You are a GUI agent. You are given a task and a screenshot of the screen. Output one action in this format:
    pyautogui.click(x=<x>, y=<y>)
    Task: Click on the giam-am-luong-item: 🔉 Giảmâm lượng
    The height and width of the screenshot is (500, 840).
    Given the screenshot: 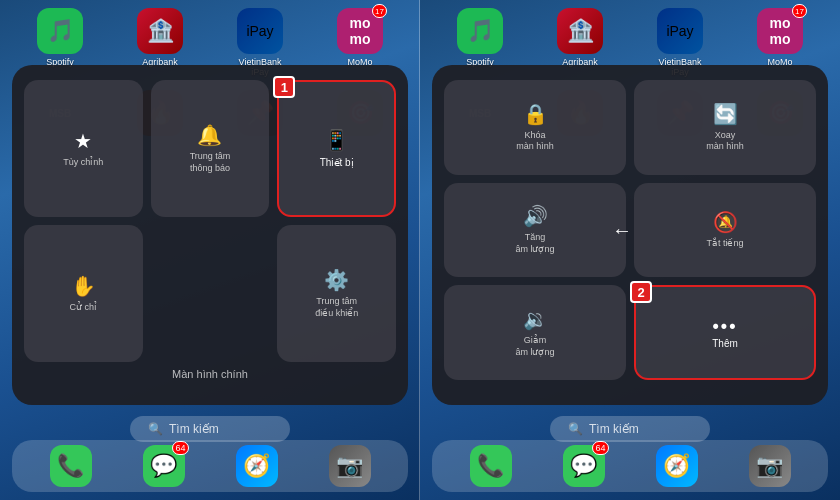 What is the action you would take?
    pyautogui.click(x=535, y=332)
    